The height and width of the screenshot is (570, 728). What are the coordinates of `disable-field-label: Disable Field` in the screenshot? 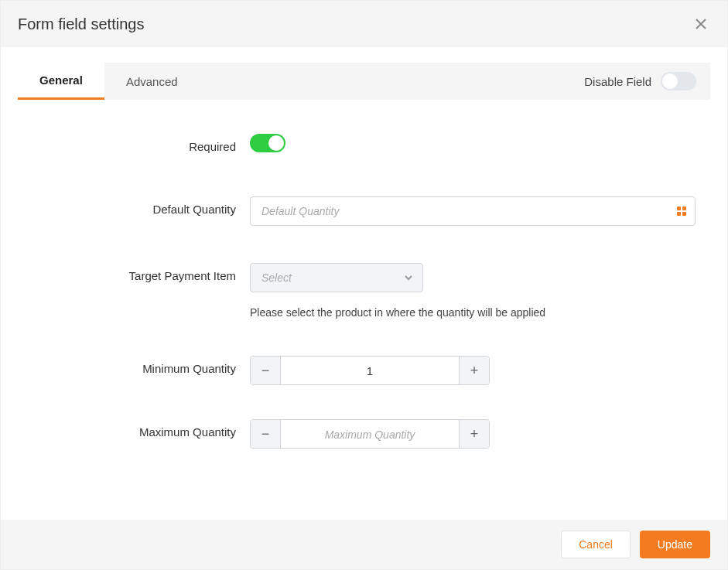 It's located at (617, 82).